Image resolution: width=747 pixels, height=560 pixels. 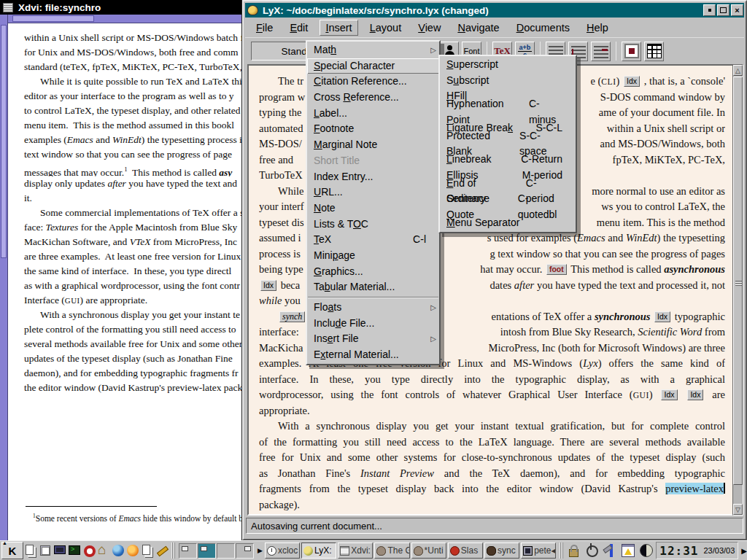 I want to click on text-run: from MicroPress, Inc, so click(x=193, y=242).